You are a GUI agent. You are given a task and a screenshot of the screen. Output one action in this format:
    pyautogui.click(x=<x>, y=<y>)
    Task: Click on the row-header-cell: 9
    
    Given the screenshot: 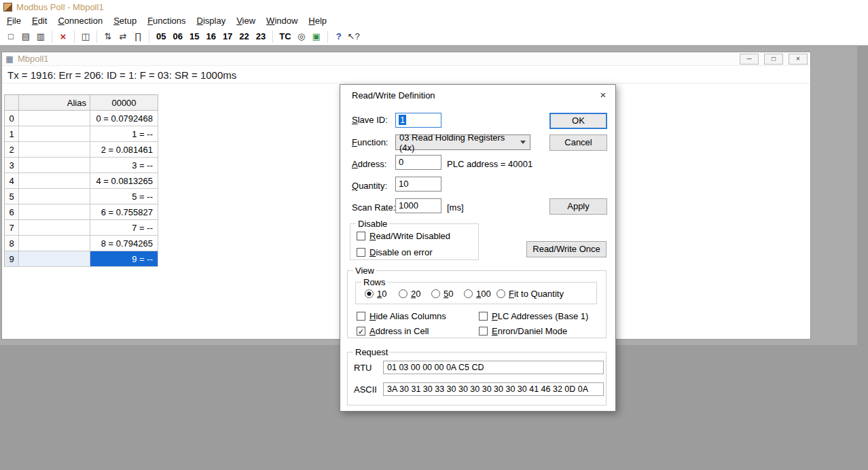 What is the action you would take?
    pyautogui.click(x=12, y=259)
    